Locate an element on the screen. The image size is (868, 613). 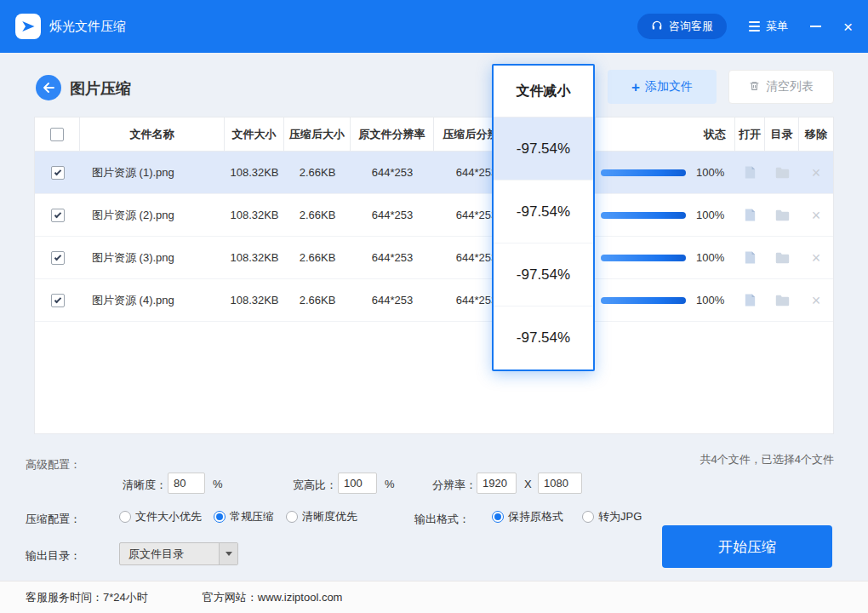
support-label: 咨询客服 is located at coordinates (691, 26).